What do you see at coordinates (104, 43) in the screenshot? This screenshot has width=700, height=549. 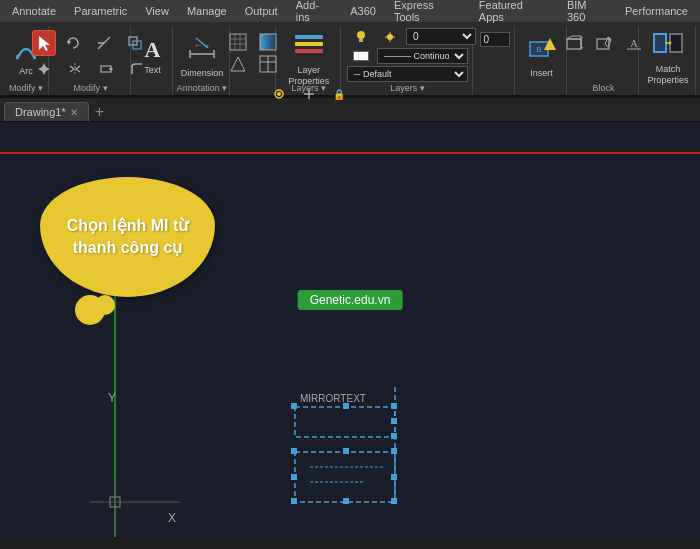 I see `trim-button` at bounding box center [104, 43].